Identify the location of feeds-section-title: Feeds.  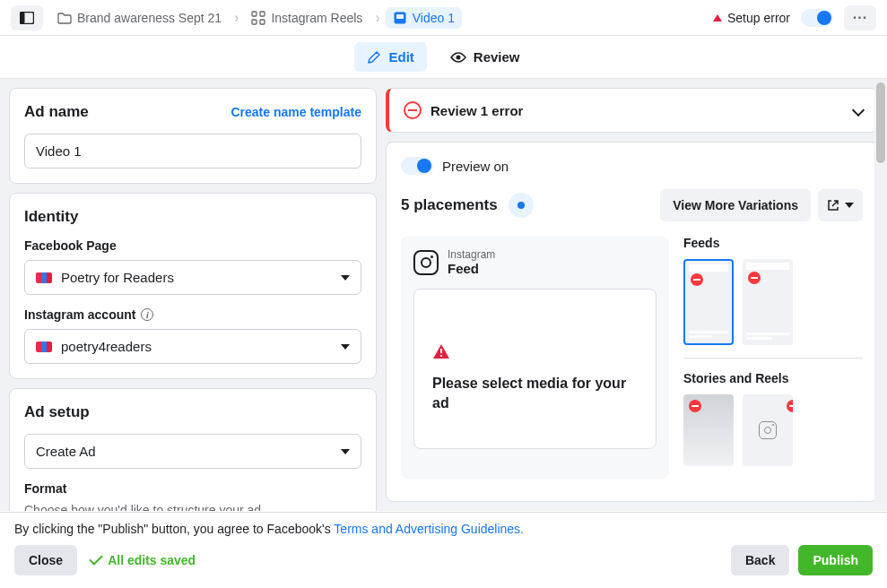
(773, 243).